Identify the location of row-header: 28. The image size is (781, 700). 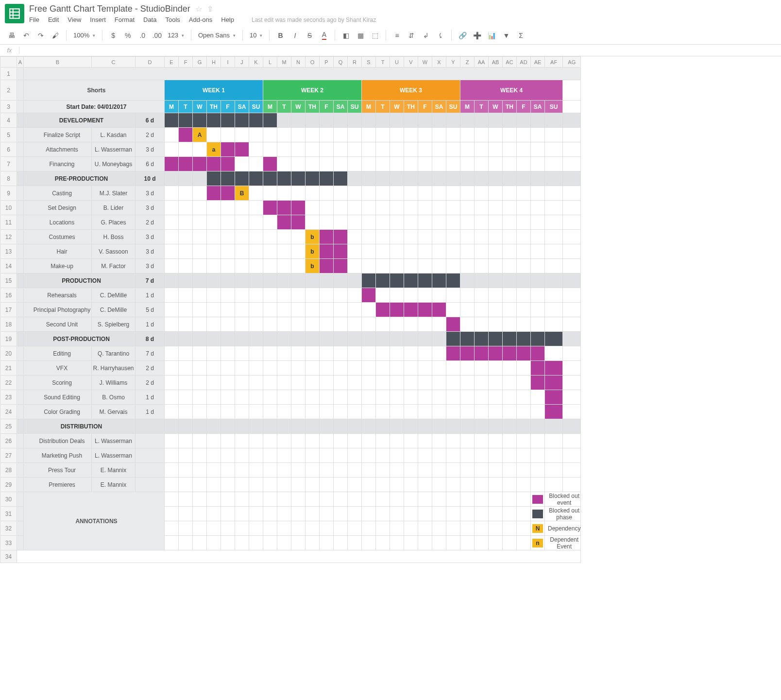
(9, 470).